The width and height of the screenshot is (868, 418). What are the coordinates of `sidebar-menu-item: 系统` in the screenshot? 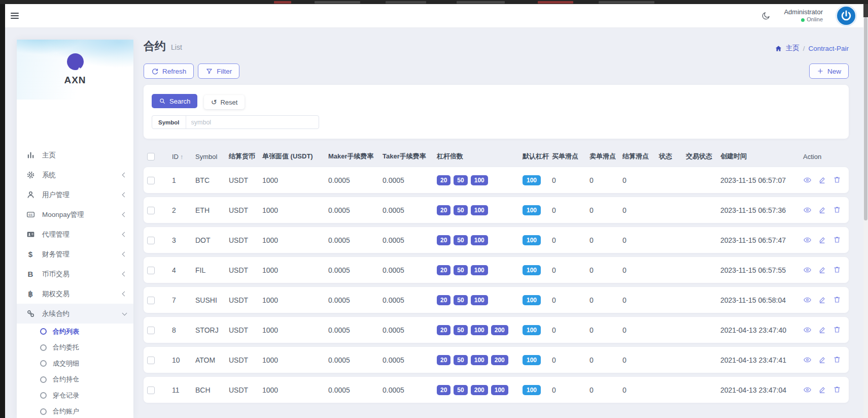 It's located at (75, 175).